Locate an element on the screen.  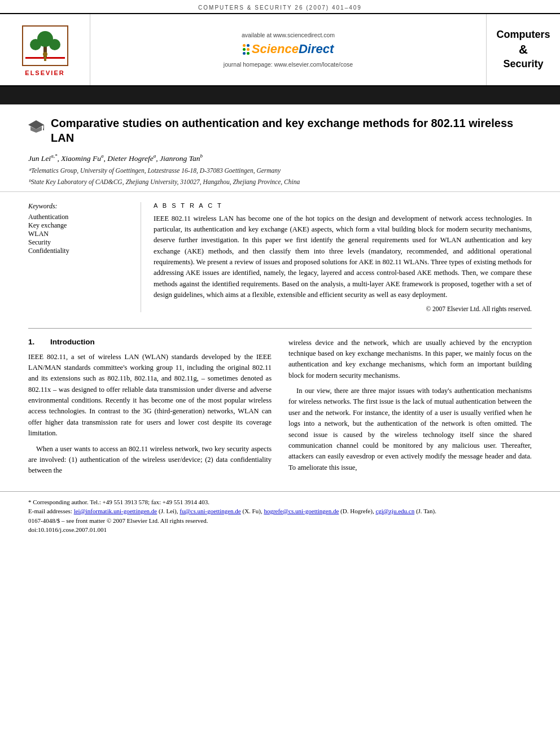
journal-title-line1: Computers is located at coordinates (523, 35).